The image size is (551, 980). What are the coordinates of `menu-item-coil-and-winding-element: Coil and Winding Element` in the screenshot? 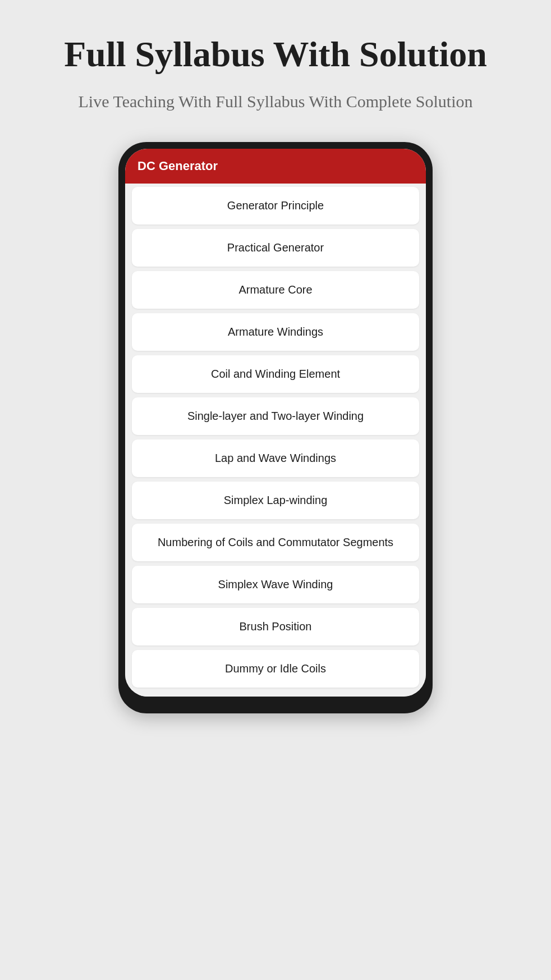 It's located at (276, 374).